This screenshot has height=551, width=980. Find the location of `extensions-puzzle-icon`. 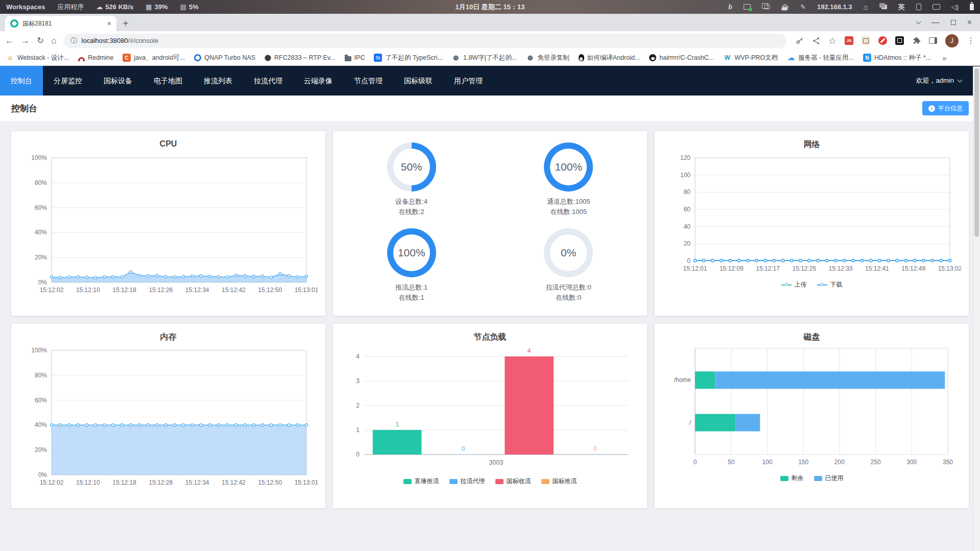

extensions-puzzle-icon is located at coordinates (916, 41).